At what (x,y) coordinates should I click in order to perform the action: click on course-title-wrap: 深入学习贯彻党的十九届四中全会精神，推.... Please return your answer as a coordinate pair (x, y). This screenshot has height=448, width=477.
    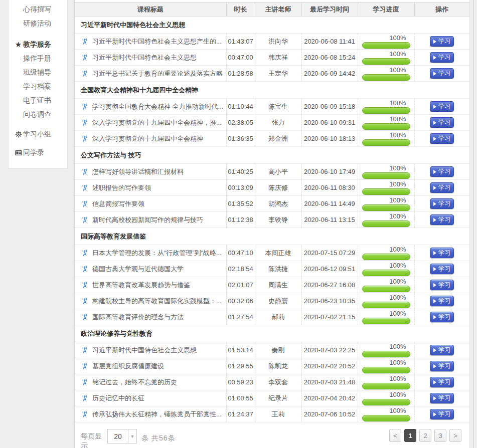
    Looking at the image, I should click on (153, 123).